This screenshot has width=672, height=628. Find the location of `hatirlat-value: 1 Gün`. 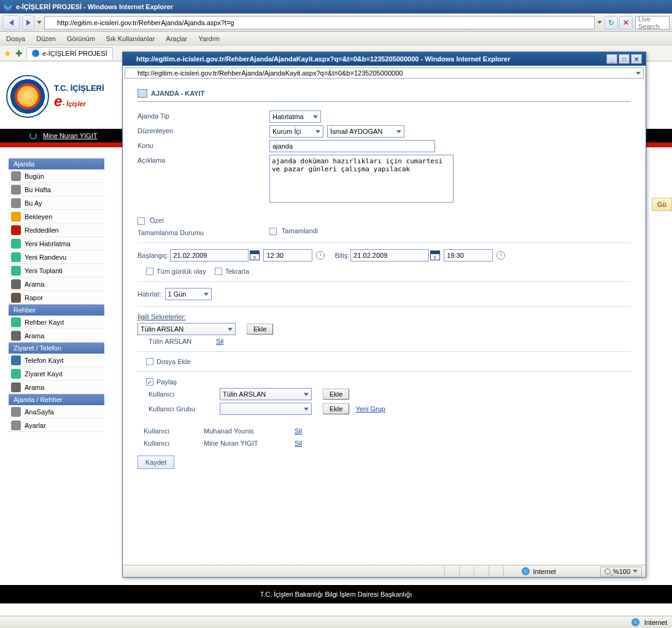

hatirlat-value: 1 Gün is located at coordinates (177, 294).